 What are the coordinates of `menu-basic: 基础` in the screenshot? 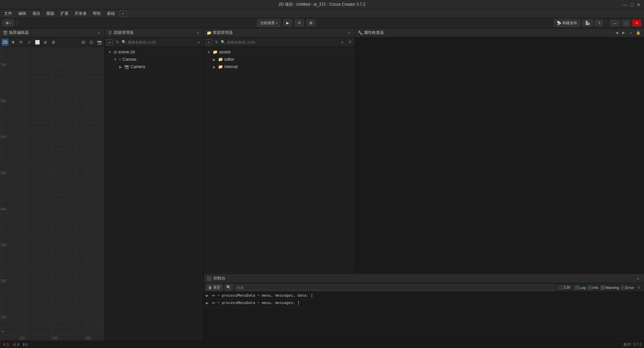 It's located at (111, 13).